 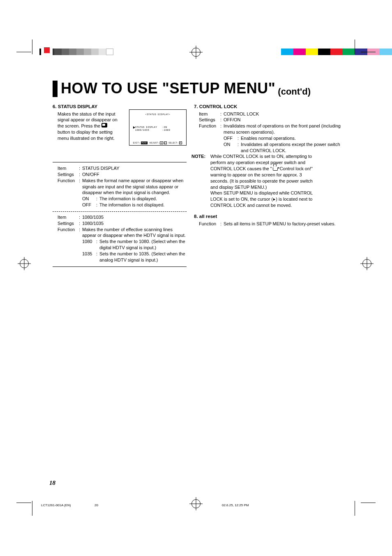 What do you see at coordinates (134, 233) in the screenshot?
I see `function-1080-1035: Makes the number of effective scanning l…` at bounding box center [134, 233].